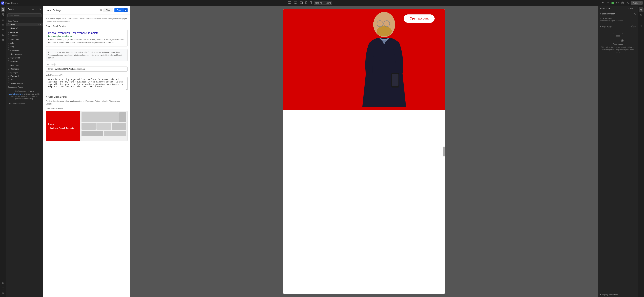  Describe the element at coordinates (3, 3) in the screenshot. I see `webflow-logo: W` at that location.